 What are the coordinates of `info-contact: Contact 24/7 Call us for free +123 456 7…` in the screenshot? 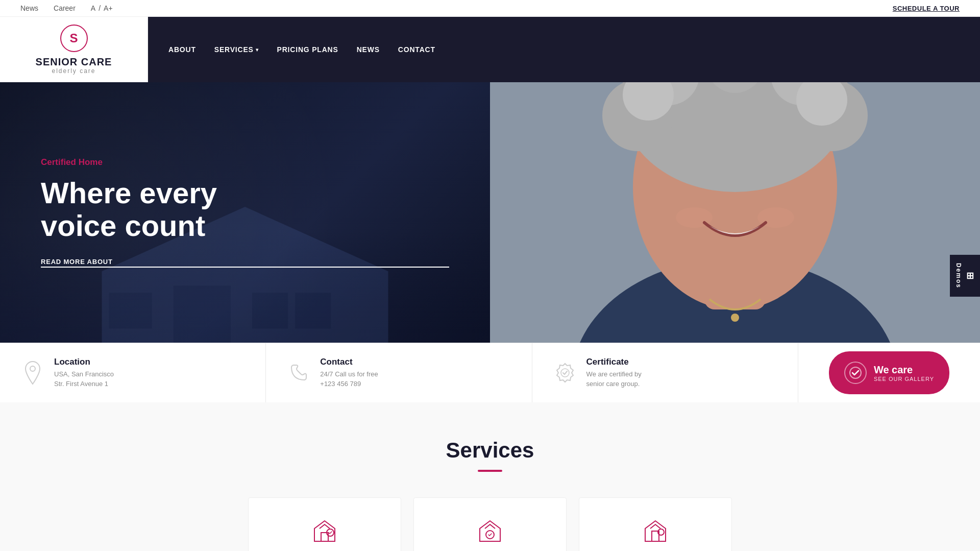 It's located at (399, 373).